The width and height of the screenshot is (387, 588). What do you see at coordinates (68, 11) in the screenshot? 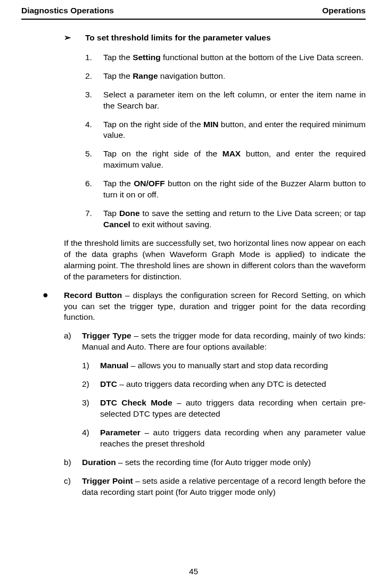
I see `header-left: Diagnostics Operations` at bounding box center [68, 11].